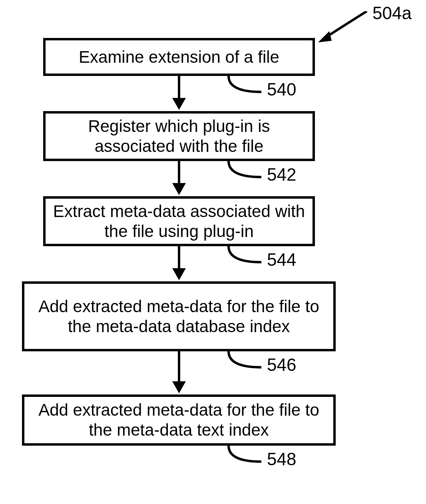 The width and height of the screenshot is (426, 504). Describe the element at coordinates (179, 172) in the screenshot. I see `arrow-2-shaft` at that location.